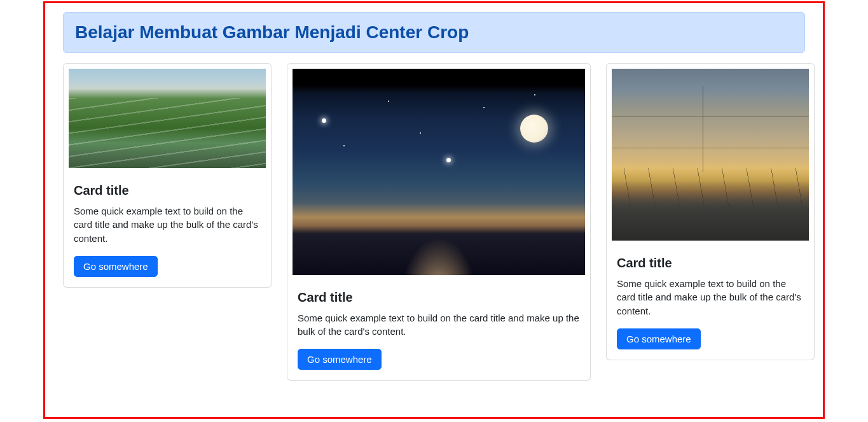 The height and width of the screenshot is (422, 868). I want to click on card-image-sunset-rails, so click(710, 155).